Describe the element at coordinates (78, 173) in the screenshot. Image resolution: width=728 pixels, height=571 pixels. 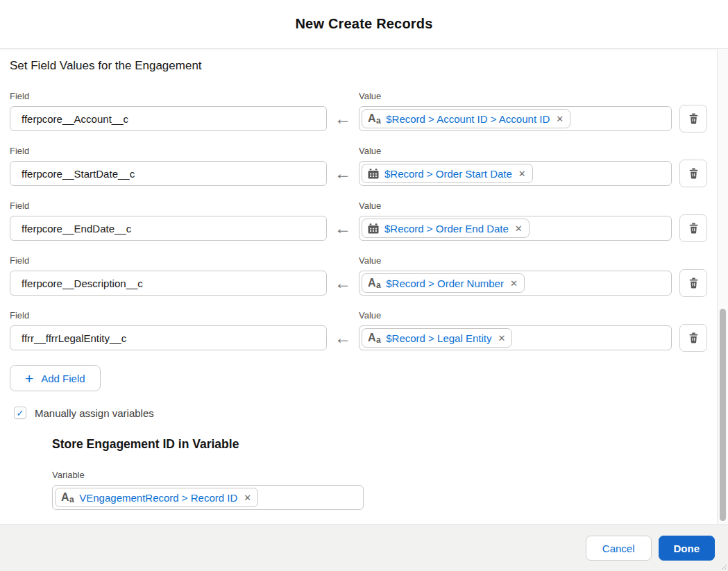
I see `field-input-value: fferpcore__StartDate__c` at that location.